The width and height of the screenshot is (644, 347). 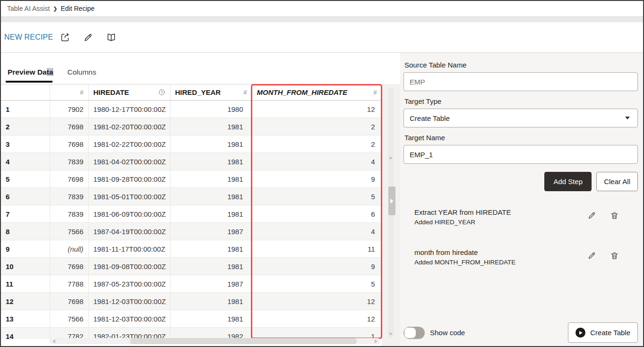 I want to click on column-header-empno: #, so click(x=69, y=93).